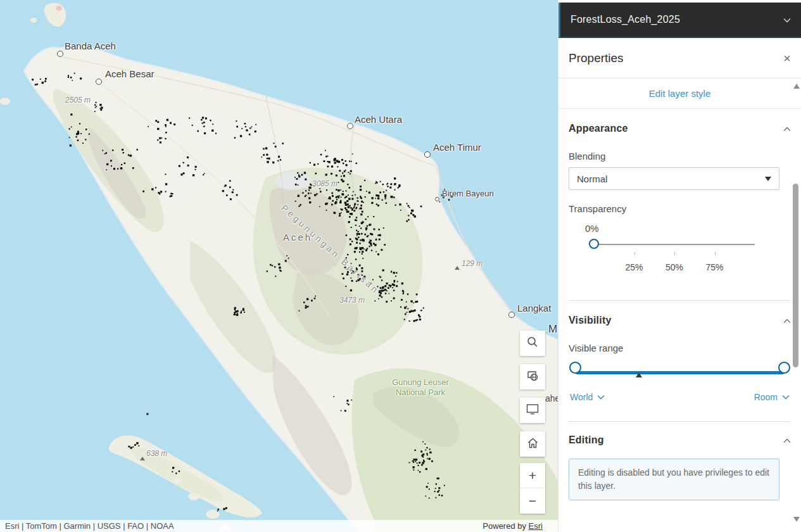 The width and height of the screenshot is (801, 532). I want to click on editing-disabled-message: Editing is disabled but you have privile…, so click(674, 479).